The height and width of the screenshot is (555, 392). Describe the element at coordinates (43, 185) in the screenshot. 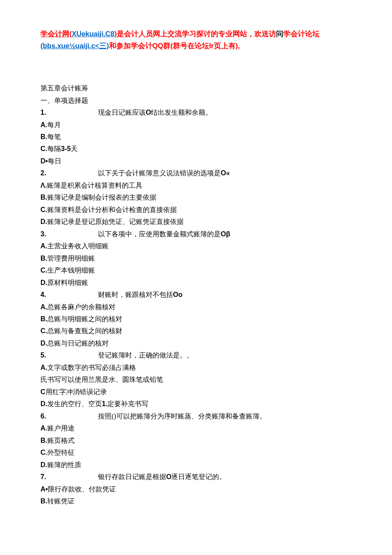

I see `option-prefix: Λ.` at that location.